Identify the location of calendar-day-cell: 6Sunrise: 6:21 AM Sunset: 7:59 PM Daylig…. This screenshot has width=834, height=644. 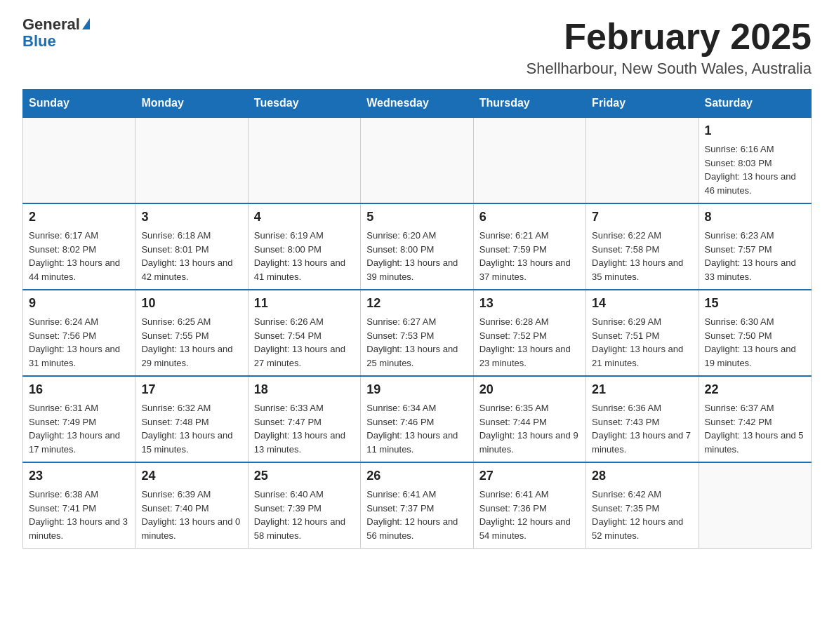
(529, 247).